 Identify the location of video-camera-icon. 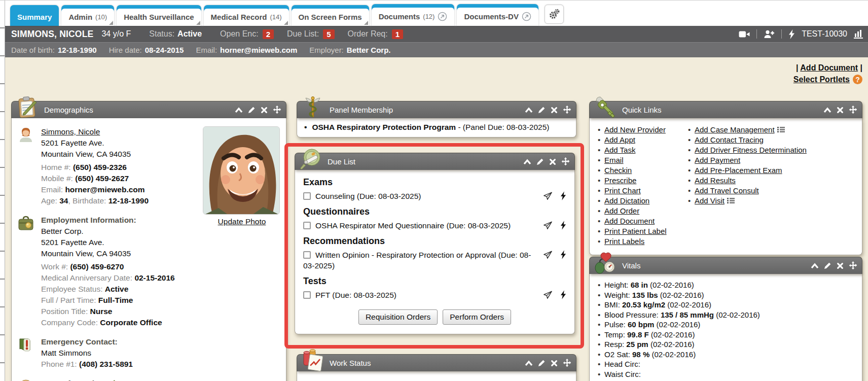
(744, 34).